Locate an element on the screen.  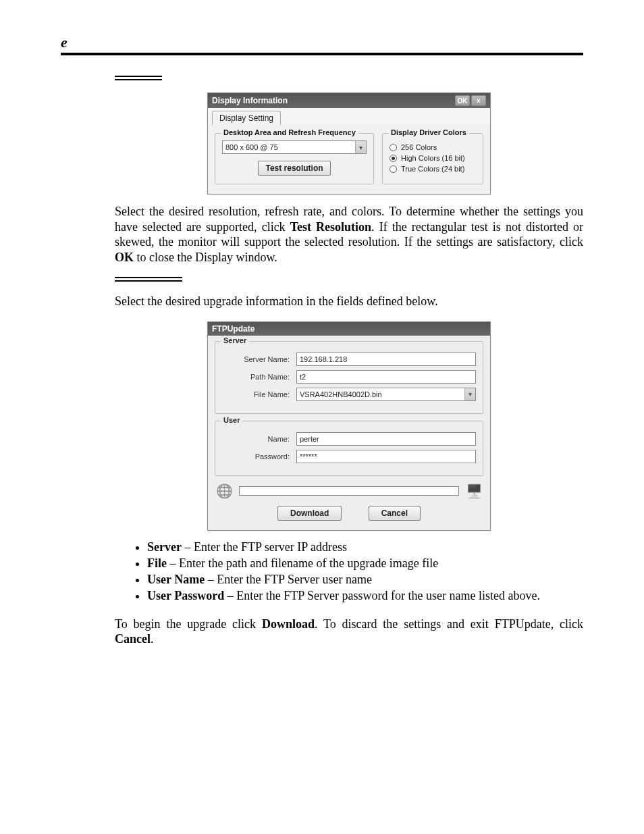
footer-pre: To begin the upgrade click is located at coordinates (188, 624).